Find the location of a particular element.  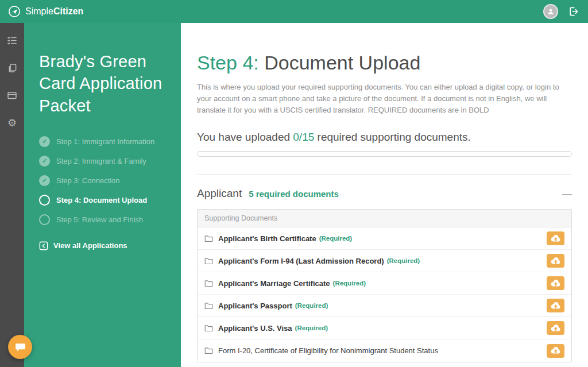

sidebar-step-item: Step 4: Document Upload is located at coordinates (102, 200).